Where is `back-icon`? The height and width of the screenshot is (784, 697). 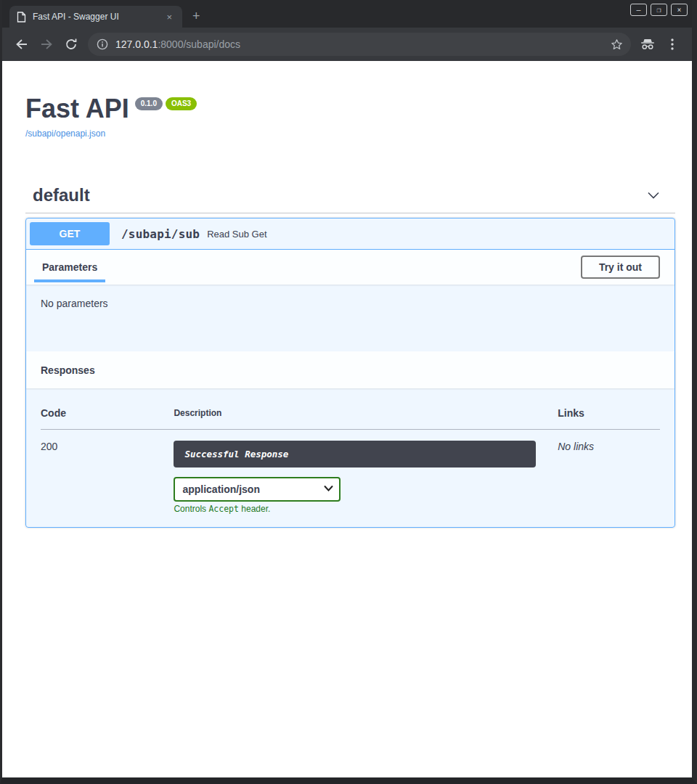 back-icon is located at coordinates (22, 44).